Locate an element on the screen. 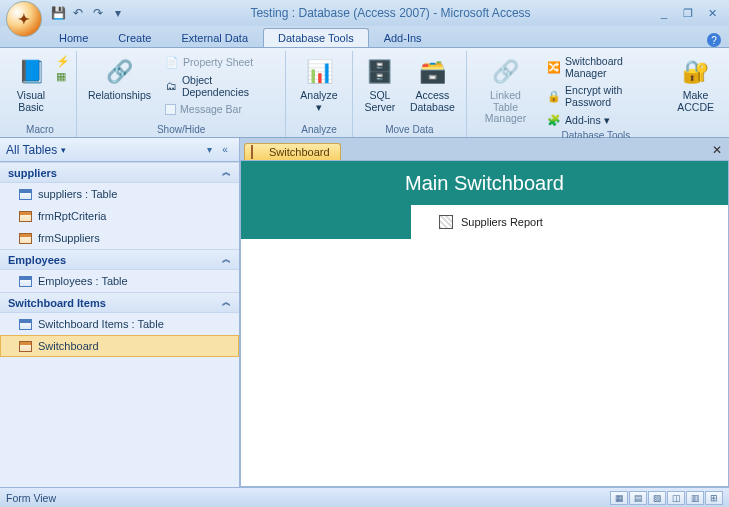  group-analyze-label: Analyze is located at coordinates (319, 130).